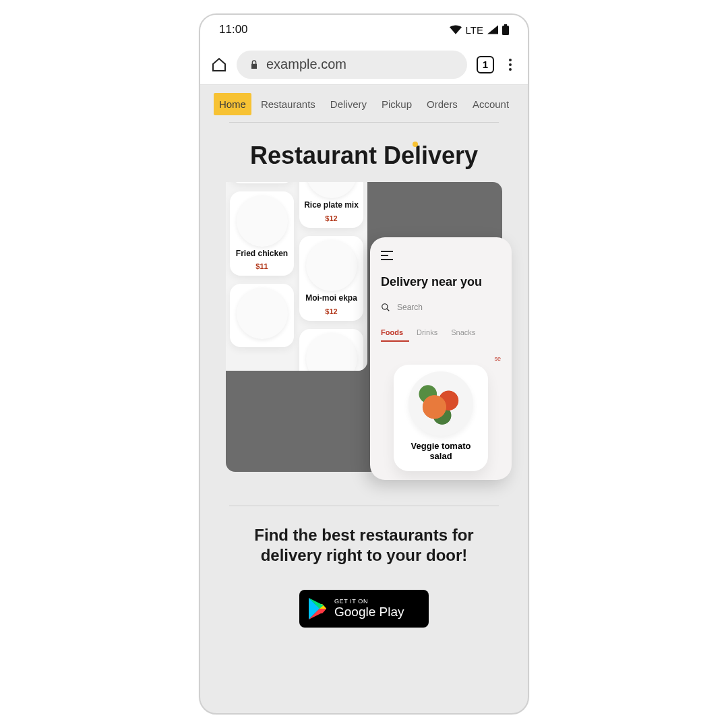  What do you see at coordinates (364, 123) in the screenshot?
I see `nav-divider` at bounding box center [364, 123].